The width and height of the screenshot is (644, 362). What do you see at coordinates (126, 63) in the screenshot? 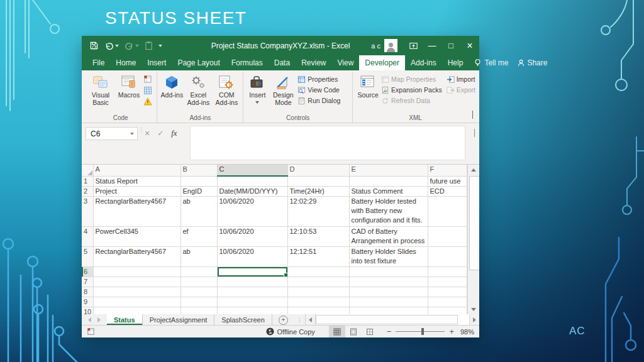
I see `tab-home: Home` at bounding box center [126, 63].